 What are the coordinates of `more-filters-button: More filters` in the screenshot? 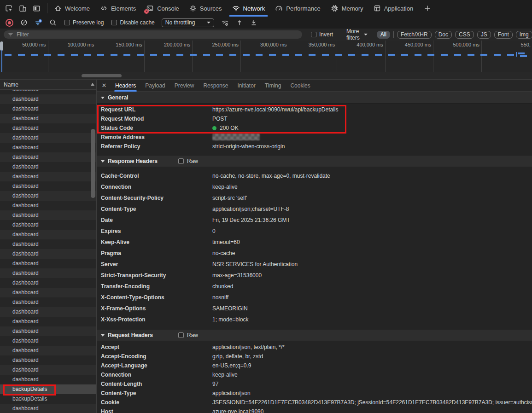 It's located at (357, 35).